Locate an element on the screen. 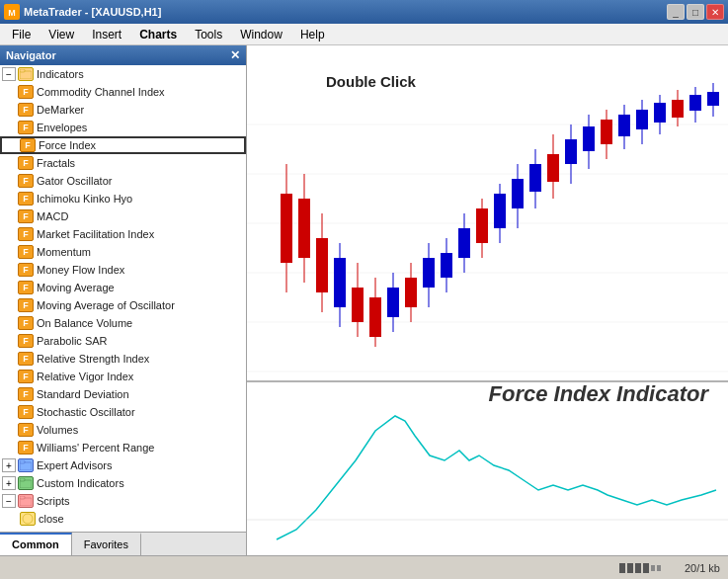 Image resolution: width=728 pixels, height=579 pixels. nav-item-mfi: F Market Facilitation Index is located at coordinates (122, 234).